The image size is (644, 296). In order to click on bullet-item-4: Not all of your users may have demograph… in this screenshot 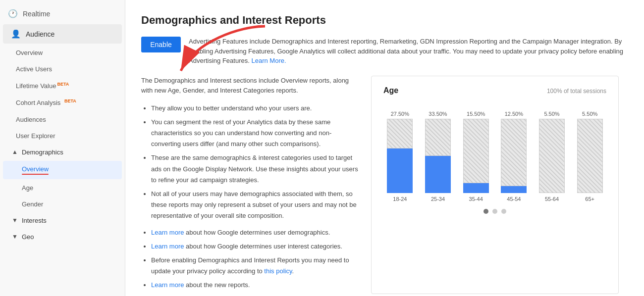, I will do `click(255, 205)`.